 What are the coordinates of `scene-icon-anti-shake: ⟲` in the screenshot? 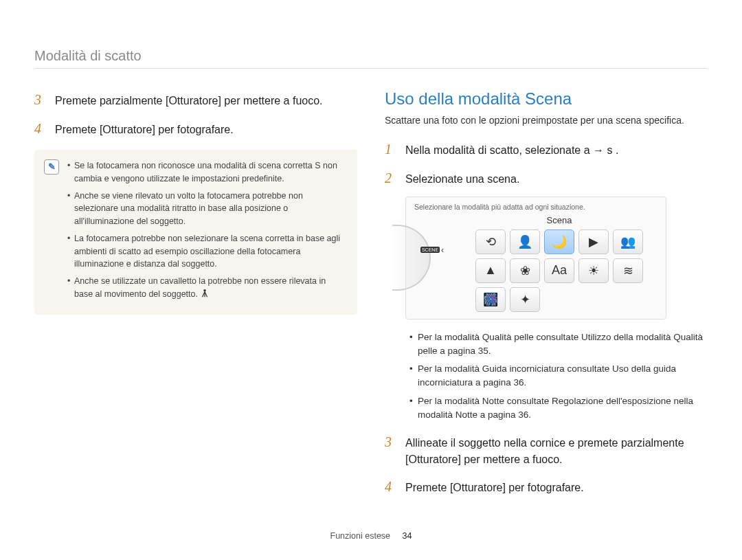 It's located at (491, 242).